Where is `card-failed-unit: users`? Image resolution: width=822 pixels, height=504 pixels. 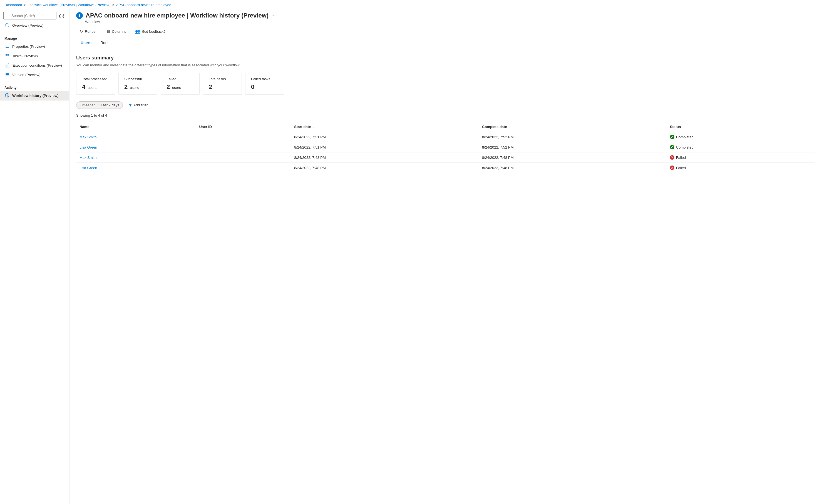 card-failed-unit: users is located at coordinates (176, 88).